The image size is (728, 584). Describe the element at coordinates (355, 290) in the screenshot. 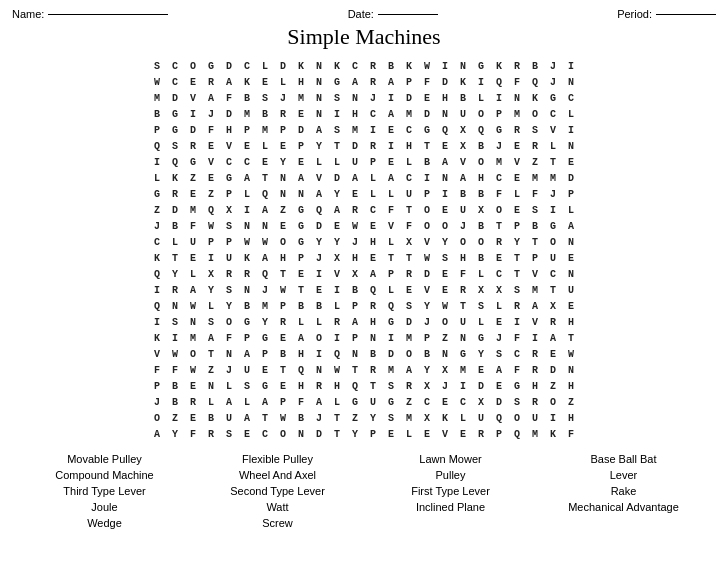

I see `grid-cell-14-11: B` at that location.